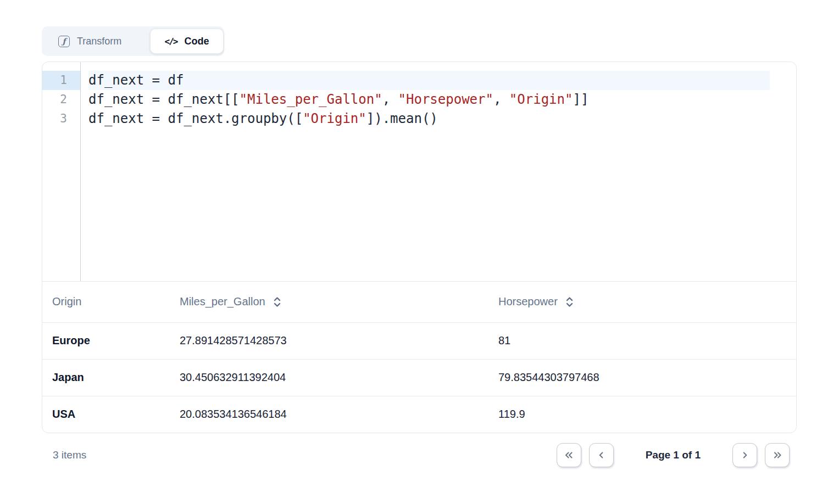 This screenshot has height=504, width=833. Describe the element at coordinates (62, 119) in the screenshot. I see `line-number: 3` at that location.